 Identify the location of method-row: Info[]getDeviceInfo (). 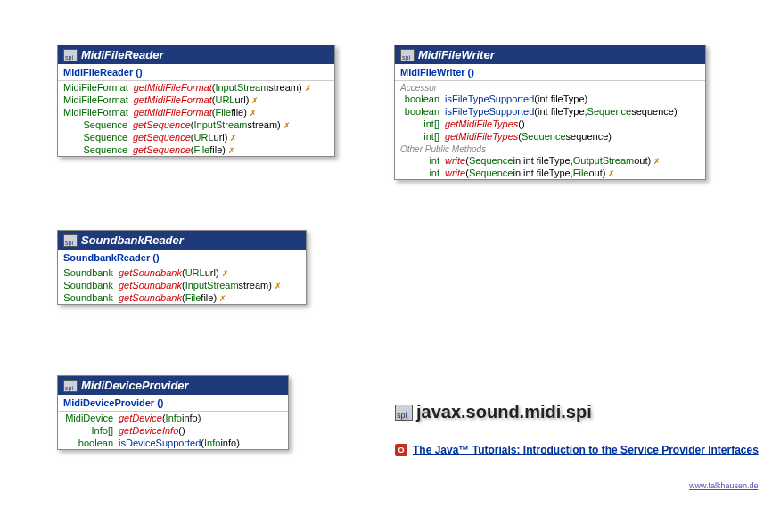
(173, 430).